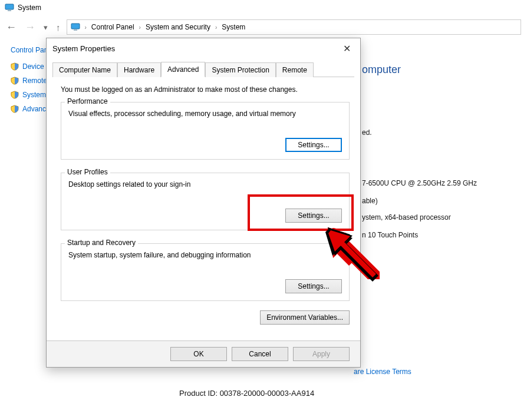  I want to click on info-text: ystem, x64-based processor, so click(407, 217).